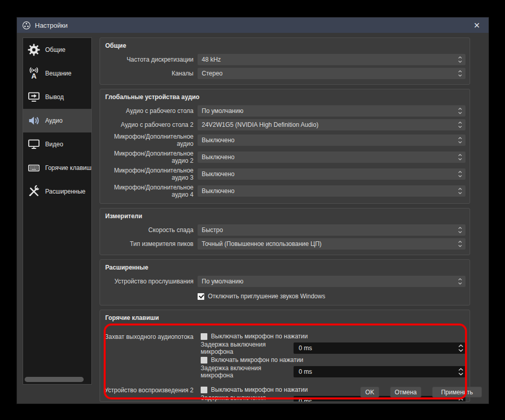 This screenshot has width=505, height=420. What do you see at coordinates (149, 244) in the screenshot?
I see `setting-label: Тип измерителя пиков` at bounding box center [149, 244].